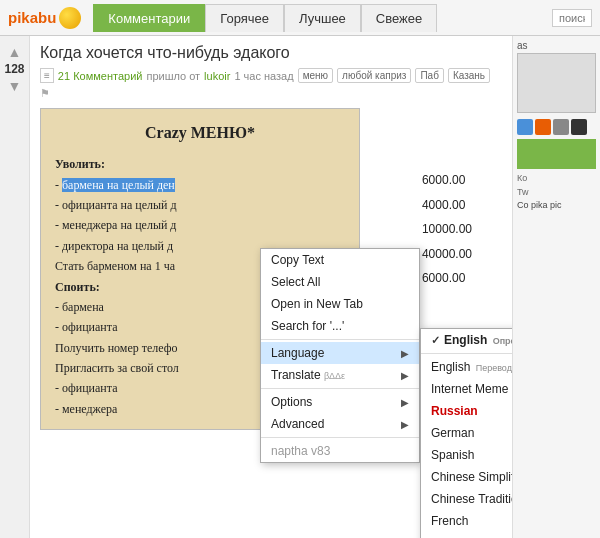 The width and height of the screenshot is (600, 538). What do you see at coordinates (340, 451) in the screenshot?
I see `ctx-naptha: naptha v83` at bounding box center [340, 451].